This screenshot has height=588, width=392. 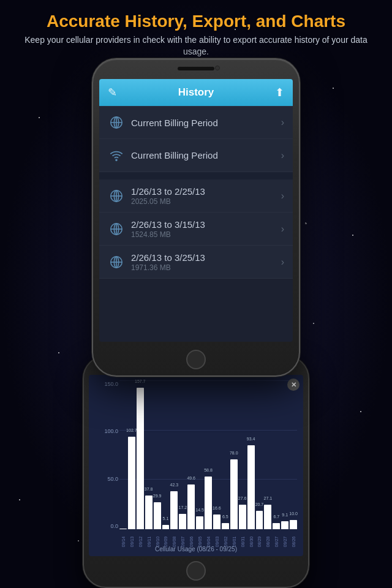 I want to click on bar-value-label: 6.7, so click(x=276, y=517).